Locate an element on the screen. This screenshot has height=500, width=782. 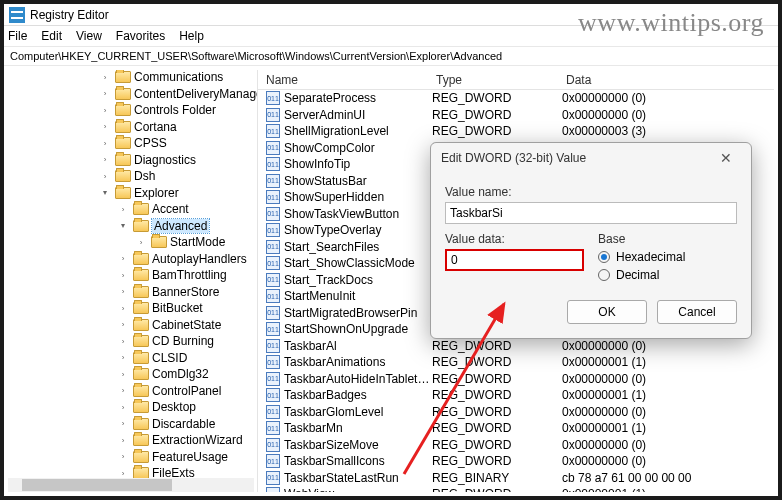
list-row: 011TaskbarMnREG_DWORD0x00000001 (1) is located at coordinates (516, 428).